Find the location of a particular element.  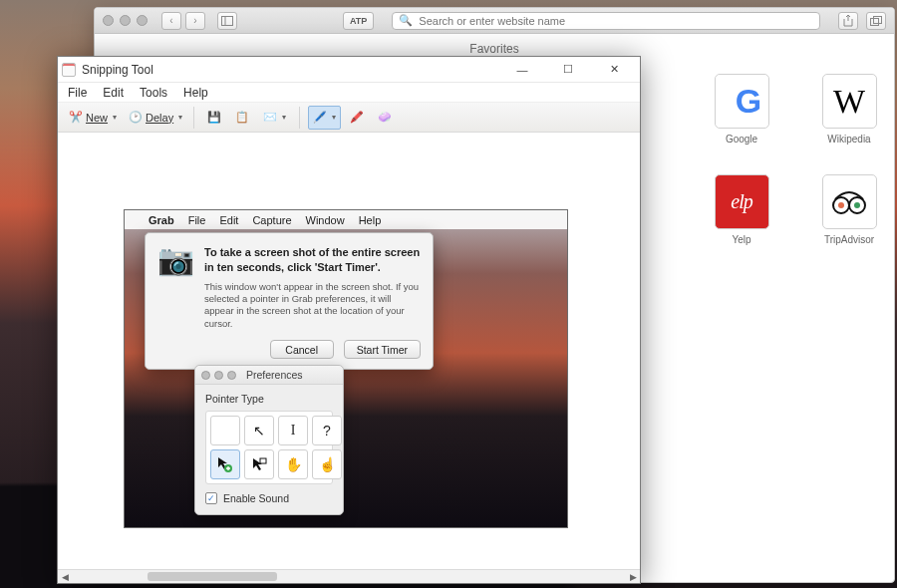

enable-sound-label: Enable Sound is located at coordinates (256, 498).